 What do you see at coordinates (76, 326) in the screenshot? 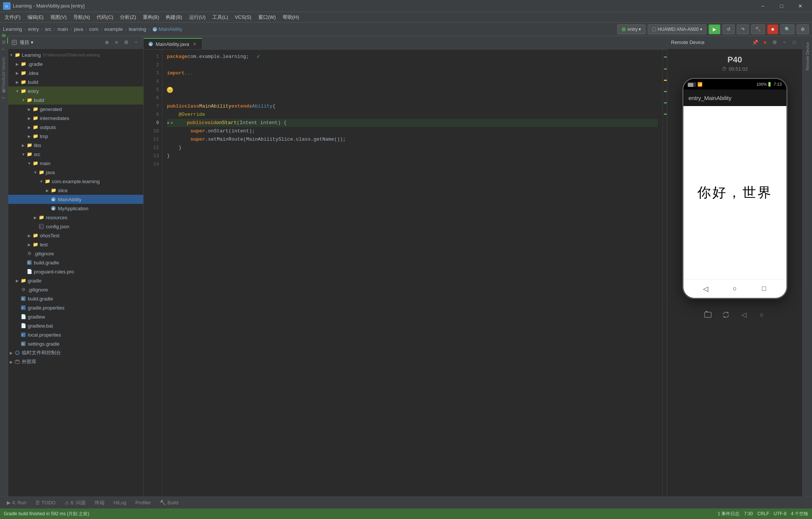
I see `tree-item-gradlew-bat: ▶ 📄 gradlew.bat` at bounding box center [76, 326].